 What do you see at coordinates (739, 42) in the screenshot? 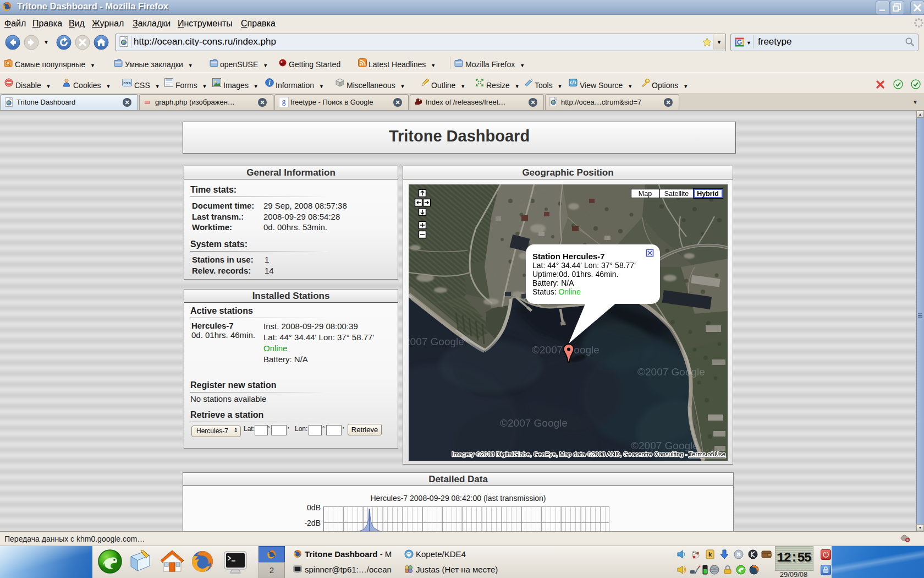
I see `svg-text: G` at bounding box center [739, 42].